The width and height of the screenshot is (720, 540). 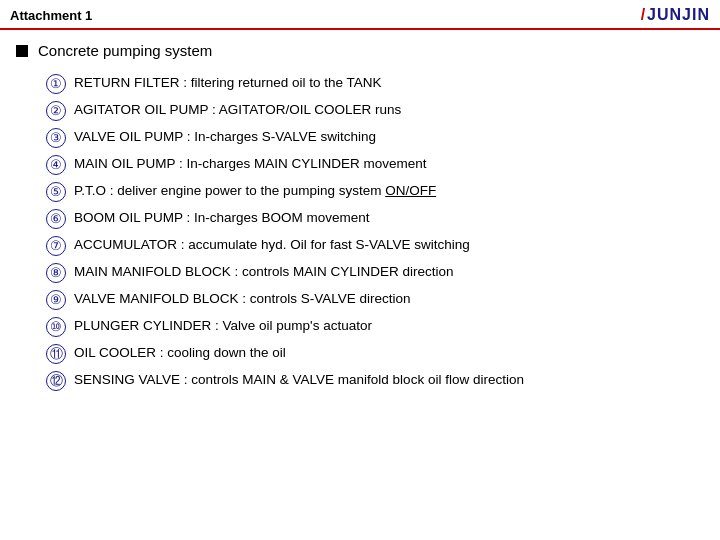 I want to click on item-number-7: ⑦, so click(x=56, y=246).